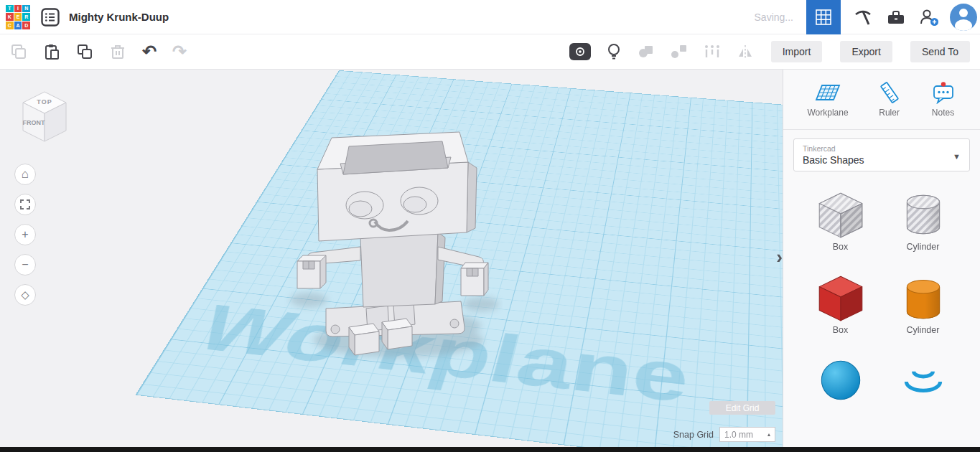  Describe the element at coordinates (882, 291) in the screenshot. I see `shape-gallery: Box Cylinder` at that location.